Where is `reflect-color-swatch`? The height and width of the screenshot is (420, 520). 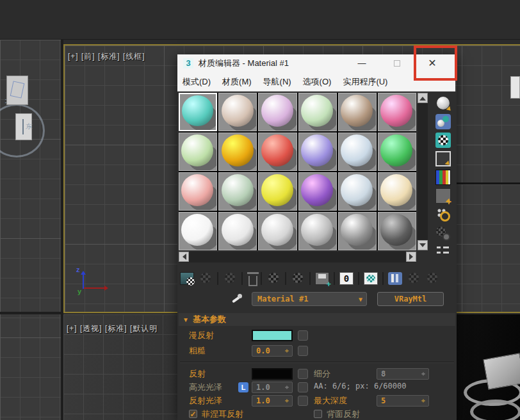
reflect-color-swatch is located at coordinates (272, 374).